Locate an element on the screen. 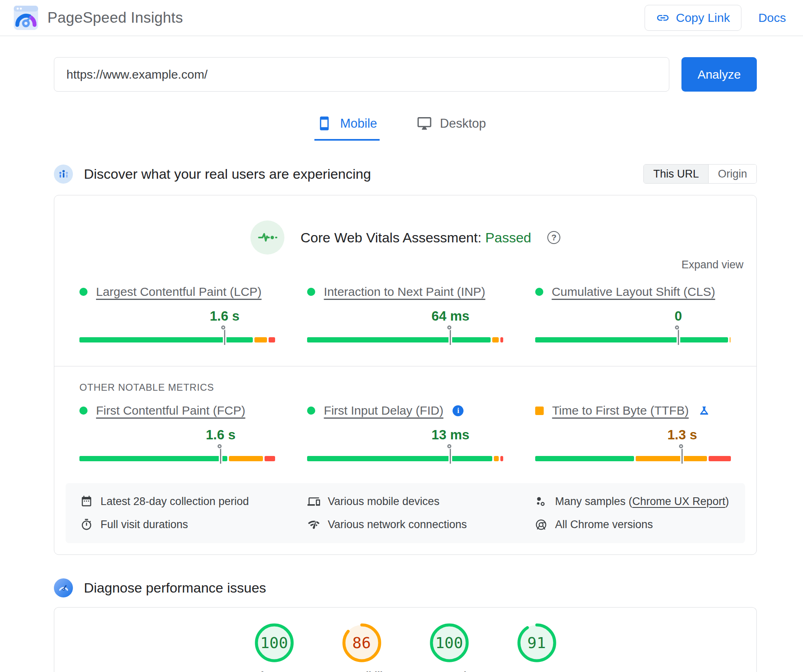  metric-lcp-link: Largest Contentful Paint (LCP) is located at coordinates (179, 292).